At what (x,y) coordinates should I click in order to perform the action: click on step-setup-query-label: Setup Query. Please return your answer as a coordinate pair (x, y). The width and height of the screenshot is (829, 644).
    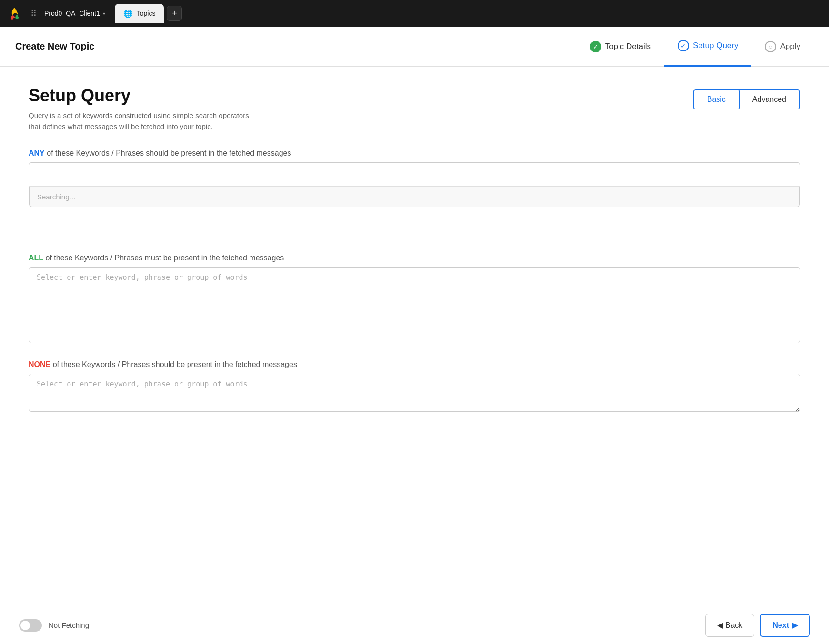
    Looking at the image, I should click on (715, 46).